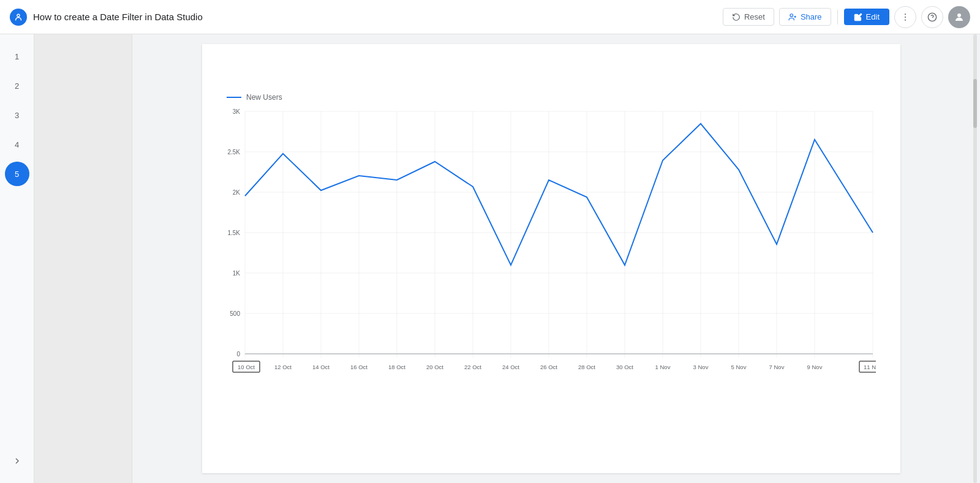  Describe the element at coordinates (17, 115) in the screenshot. I see `page-3: 3` at that location.